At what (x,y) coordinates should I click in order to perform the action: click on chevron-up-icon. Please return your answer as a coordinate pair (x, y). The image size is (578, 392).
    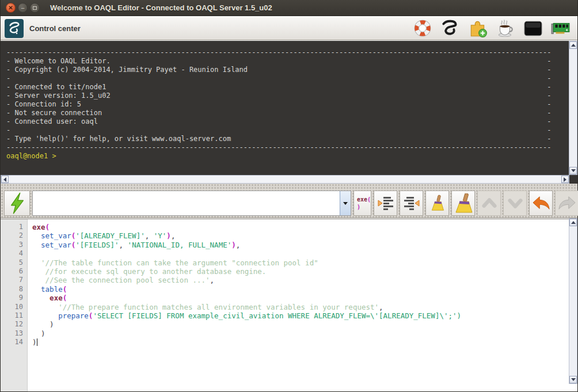
    Looking at the image, I should click on (489, 203).